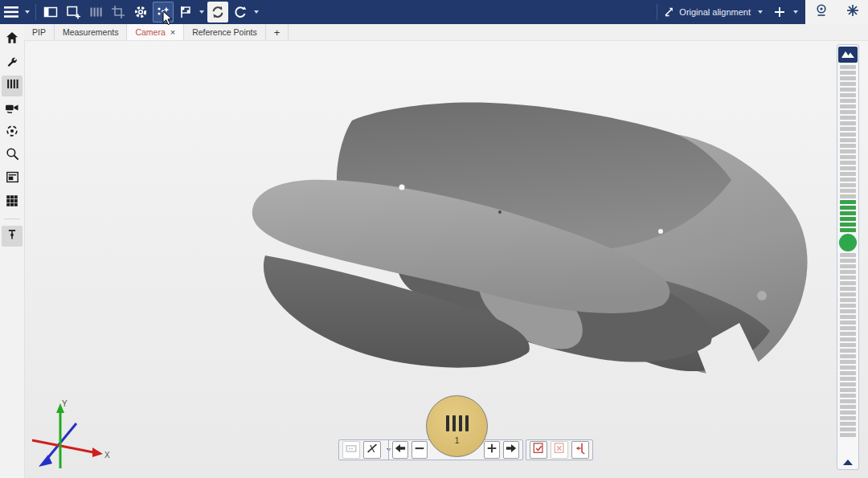 The height and width of the screenshot is (478, 868). What do you see at coordinates (12, 179) in the screenshot?
I see `sidebar-item-report` at bounding box center [12, 179].